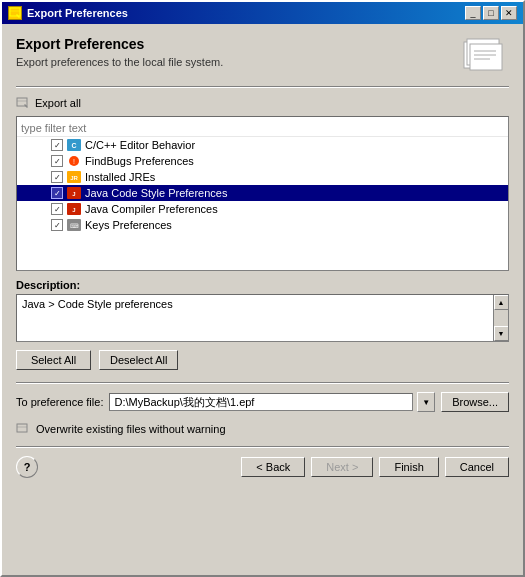 This screenshot has height=577, width=525. I want to click on description-box: Java > Code Style preferences ▲ ▼, so click(262, 318).